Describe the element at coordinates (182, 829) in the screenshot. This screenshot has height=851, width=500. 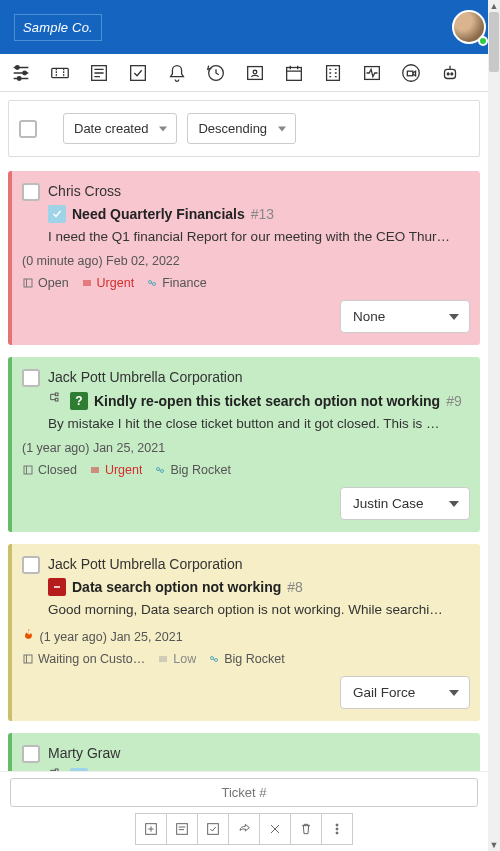
I see `note-icon` at that location.